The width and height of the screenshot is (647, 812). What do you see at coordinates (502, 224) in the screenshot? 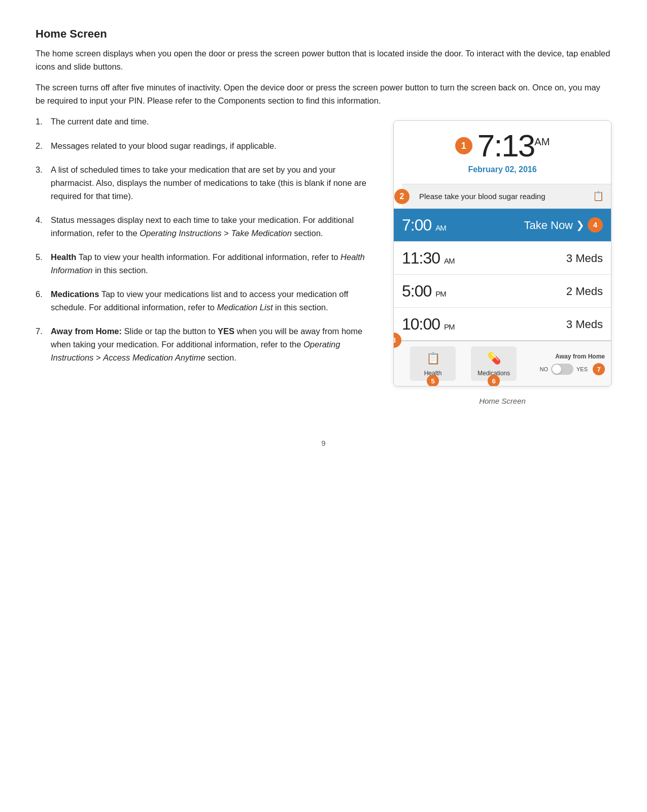
I see `med-row-1: 7:00 AM Take Now ❯ 4` at bounding box center [502, 224].